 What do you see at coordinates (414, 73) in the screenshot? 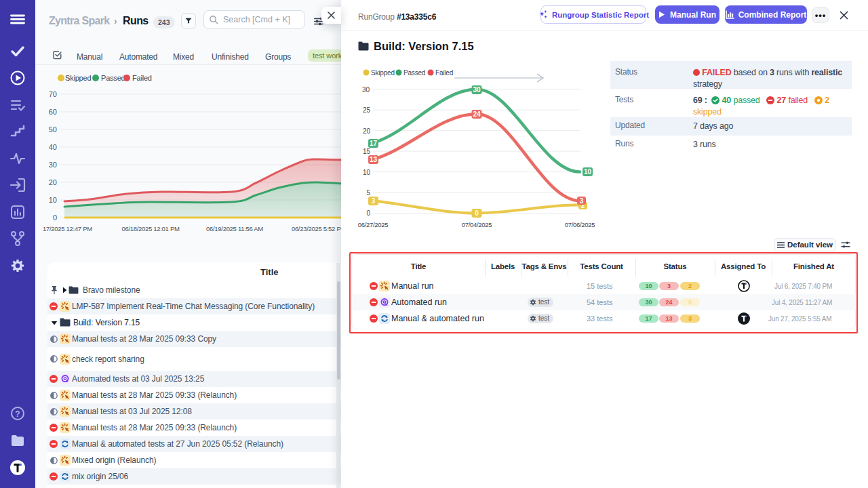
I see `svg-text: Passed` at bounding box center [414, 73].